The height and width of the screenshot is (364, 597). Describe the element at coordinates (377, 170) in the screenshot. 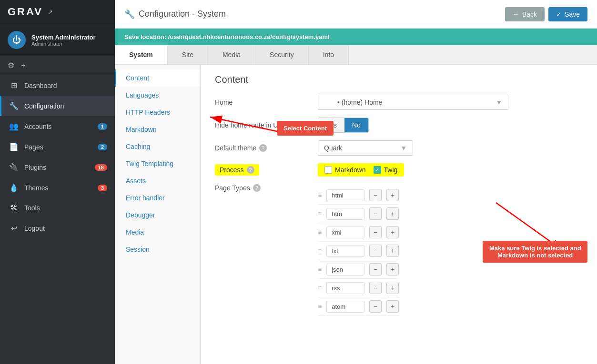

I see `twig-checkbox: ✓` at that location.